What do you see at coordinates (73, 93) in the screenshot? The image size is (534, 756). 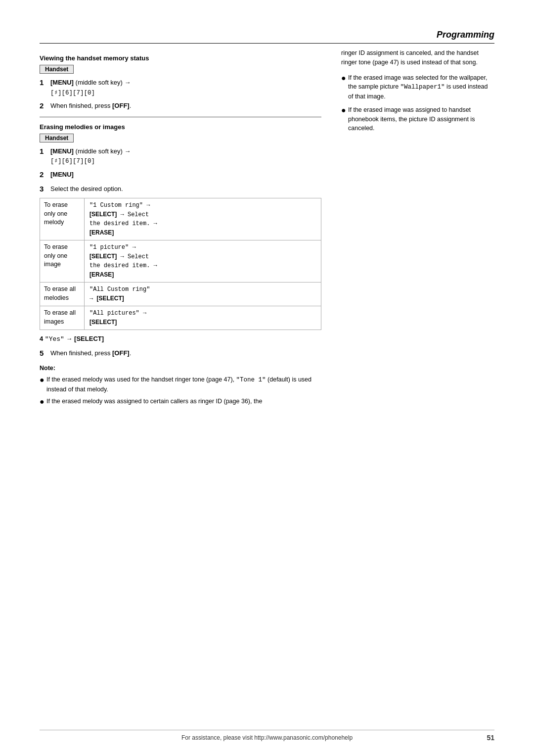 I see `menu-code-1v: [♯][6][7][0]` at bounding box center [73, 93].